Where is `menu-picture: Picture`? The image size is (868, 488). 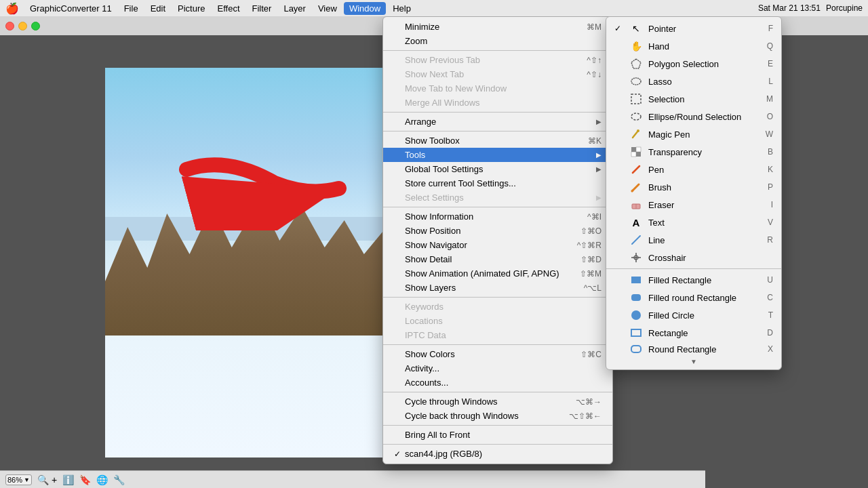
menu-picture: Picture is located at coordinates (191, 8).